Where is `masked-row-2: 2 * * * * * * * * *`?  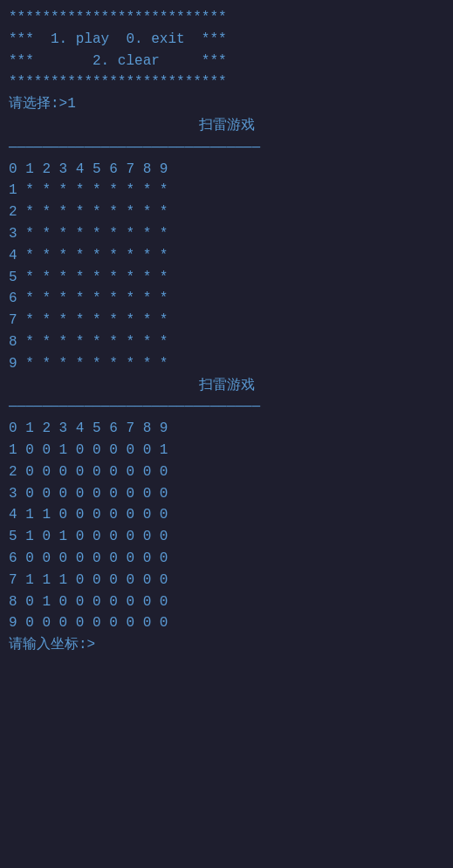 masked-row-2: 2 * * * * * * * * * is located at coordinates (227, 213).